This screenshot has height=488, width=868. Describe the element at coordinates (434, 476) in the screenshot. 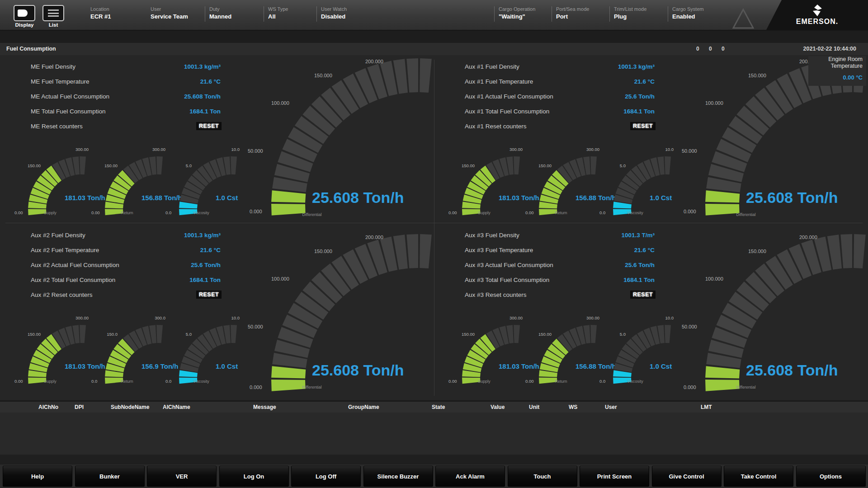

I see `bottom-button-bar: HelpBunkerVERLog OnLog OffSilence Buzzer…` at that location.